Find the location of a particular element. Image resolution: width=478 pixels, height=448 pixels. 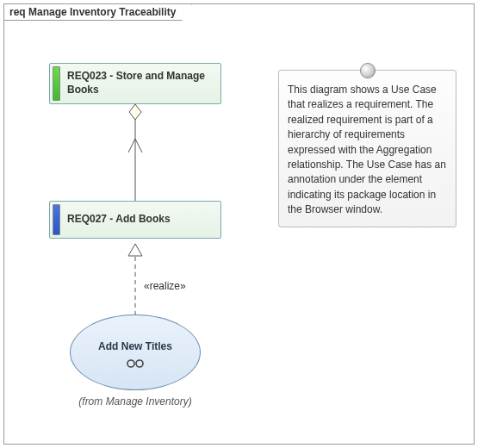

requirement-label: REQ027 - Add Books is located at coordinates (141, 219).